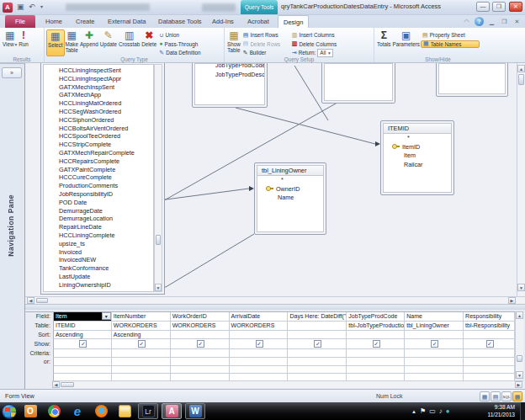 The image size is (525, 420). Describe the element at coordinates (98, 178) in the screenshot. I see `field-list-item: HCCCureComplete` at that location.